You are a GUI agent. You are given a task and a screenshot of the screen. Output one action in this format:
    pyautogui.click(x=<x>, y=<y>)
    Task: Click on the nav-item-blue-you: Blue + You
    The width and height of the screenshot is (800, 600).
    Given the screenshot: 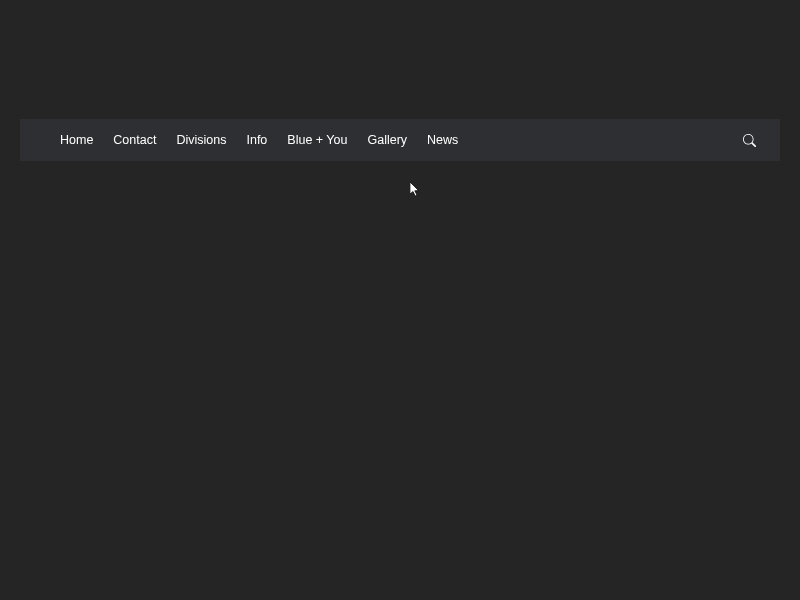 What is the action you would take?
    pyautogui.click(x=317, y=140)
    